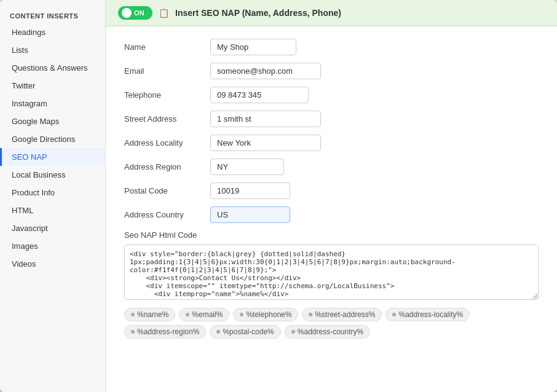 This screenshot has width=557, height=392. Describe the element at coordinates (53, 50) in the screenshot. I see `sidebar-item-lists: Lists` at that location.